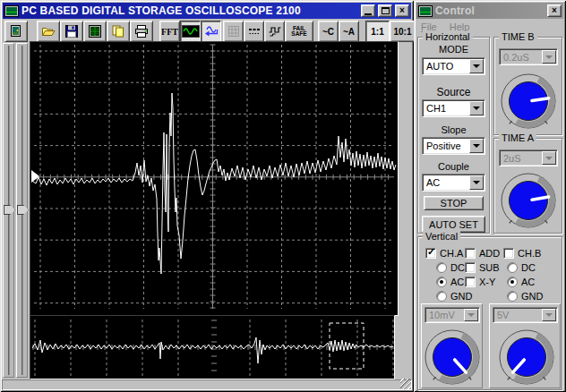 Image resolution: width=566 pixels, height=392 pixels. I want to click on ac-a-label: AC, so click(457, 282).